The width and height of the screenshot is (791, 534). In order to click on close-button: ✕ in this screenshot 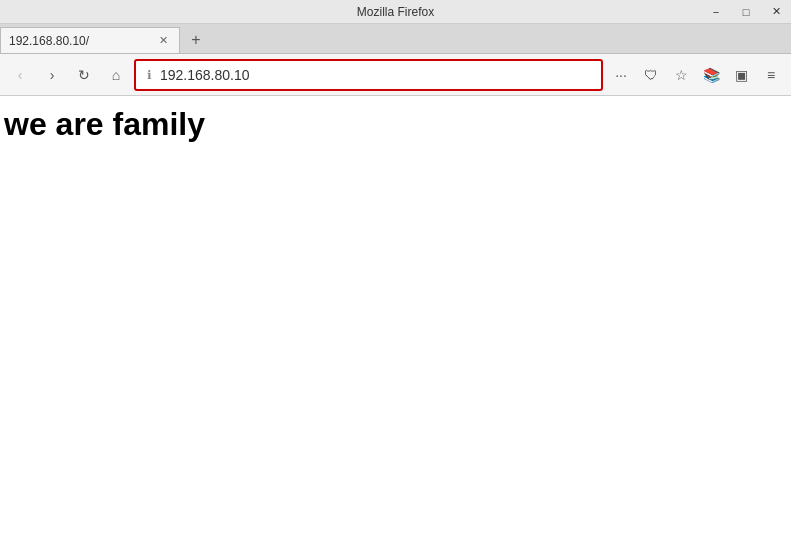, I will do `click(776, 12)`.